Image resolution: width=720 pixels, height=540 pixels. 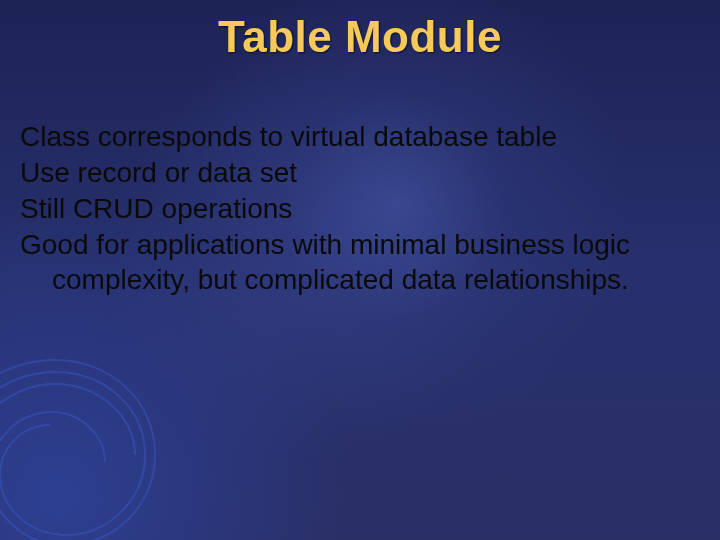 I want to click on swirl-decoration, so click(x=95, y=440).